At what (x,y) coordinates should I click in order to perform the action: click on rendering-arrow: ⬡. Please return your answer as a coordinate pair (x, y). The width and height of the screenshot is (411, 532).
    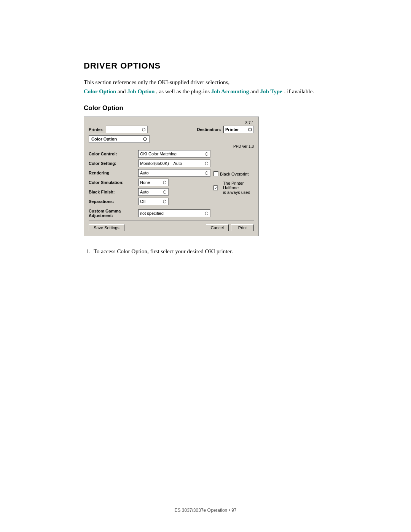
    Looking at the image, I should click on (207, 173).